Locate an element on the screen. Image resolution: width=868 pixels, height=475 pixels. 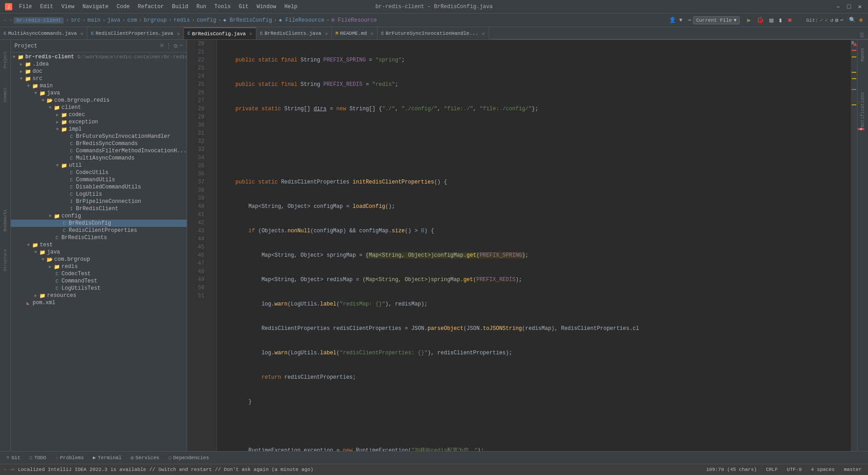
list-item: C CommandsFilterMethodInvocationH... is located at coordinates (99, 151).